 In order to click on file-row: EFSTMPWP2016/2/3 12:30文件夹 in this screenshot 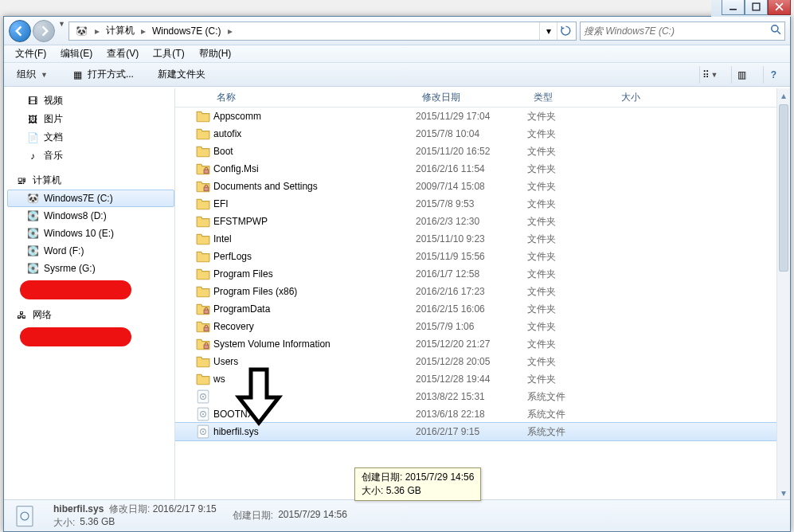, I will do `click(483, 221)`.